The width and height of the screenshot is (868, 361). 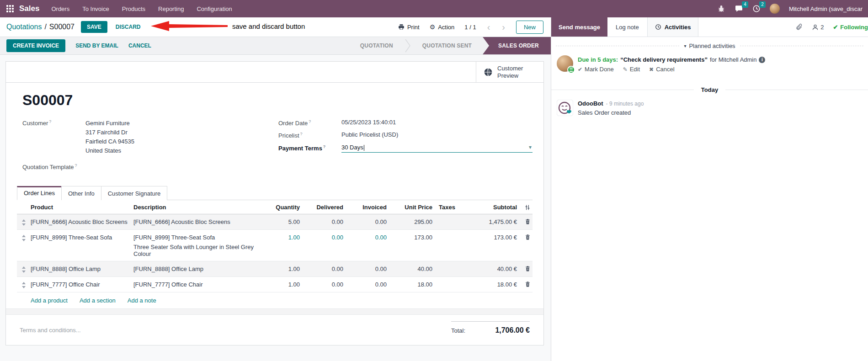 What do you see at coordinates (81, 193) in the screenshot?
I see `tab-other-info: Other Info` at bounding box center [81, 193].